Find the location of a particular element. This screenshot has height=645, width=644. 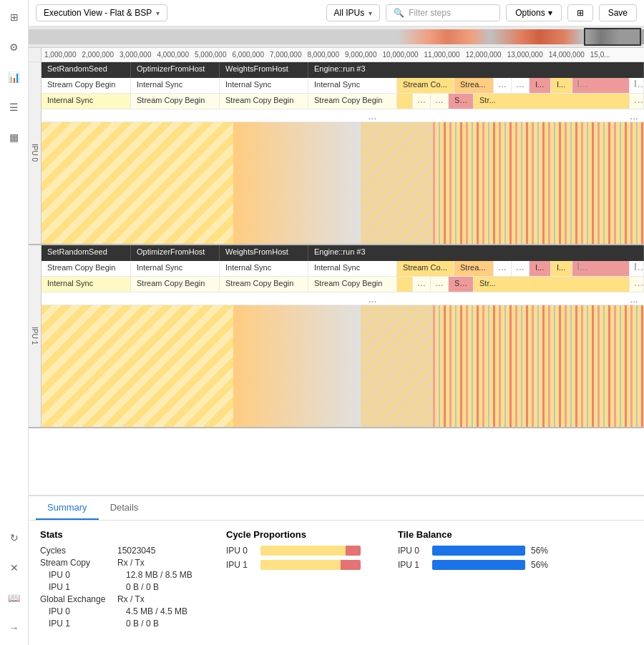

tile-ipu1-label: IPU 1 is located at coordinates (412, 565).